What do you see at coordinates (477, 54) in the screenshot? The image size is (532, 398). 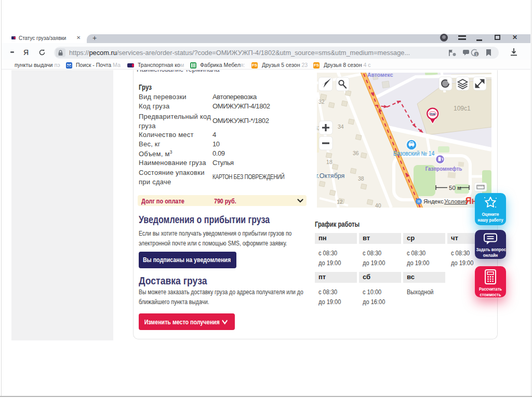 I see `svg-text: 1` at bounding box center [477, 54].